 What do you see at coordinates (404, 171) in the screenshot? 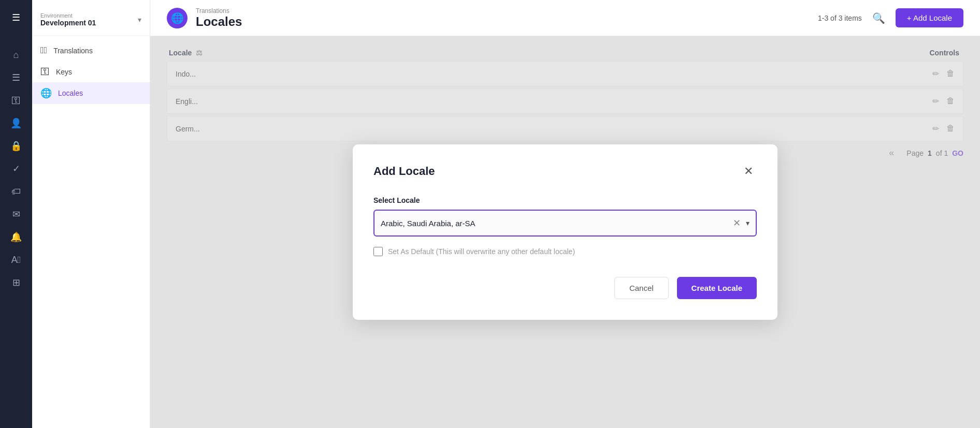
I see `modal-title: Add Locale` at bounding box center [404, 171].